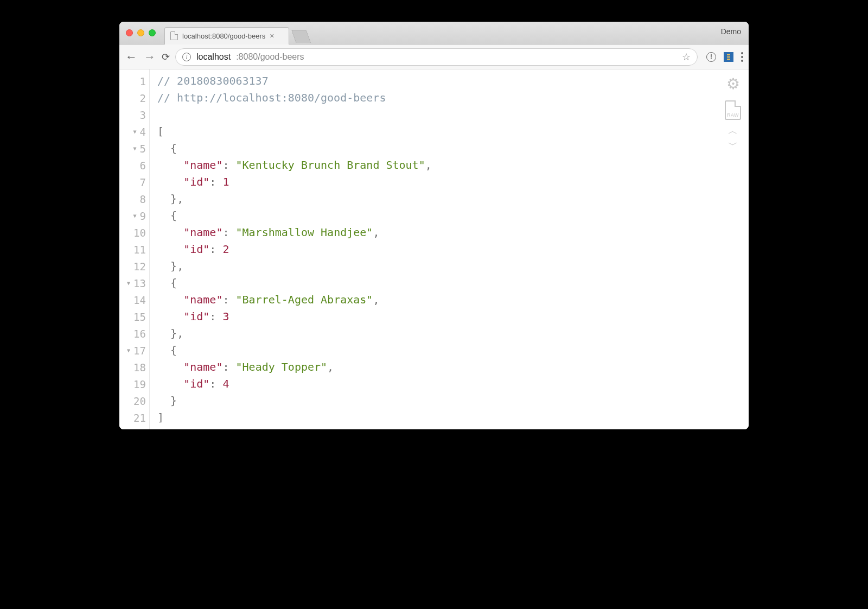 The image size is (868, 609). Describe the element at coordinates (272, 36) in the screenshot. I see `close-tab-icon: ×` at that location.